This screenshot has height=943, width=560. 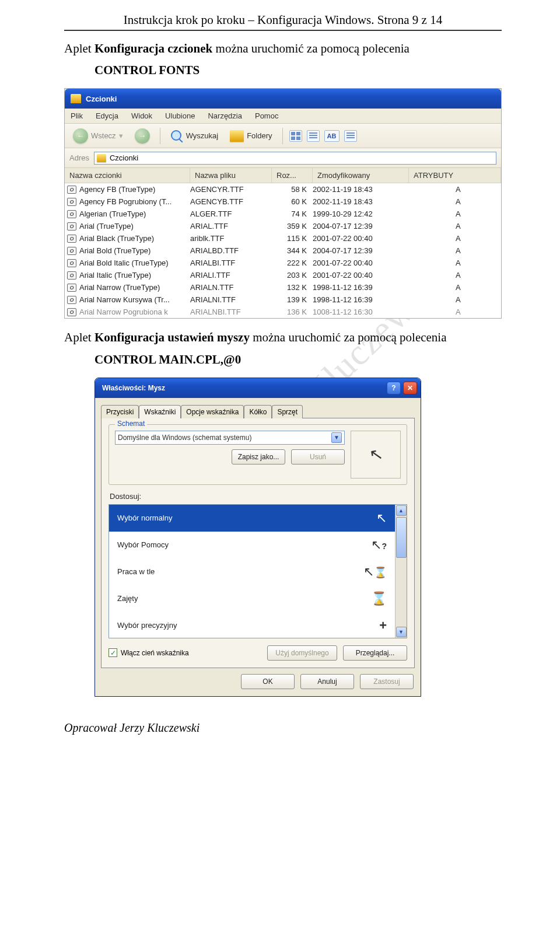 I want to click on tab-pane: Schemat Domyślne dla Windows (schemat sy…, so click(x=258, y=543).